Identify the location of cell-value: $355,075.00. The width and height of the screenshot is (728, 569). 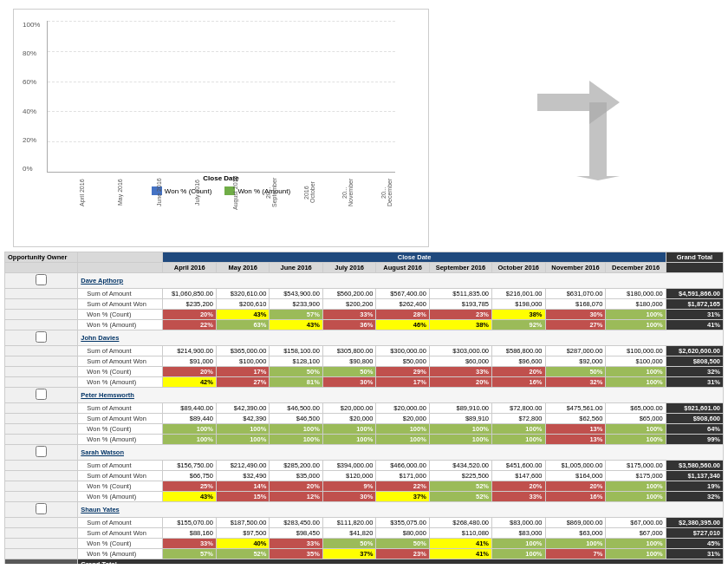
(402, 523).